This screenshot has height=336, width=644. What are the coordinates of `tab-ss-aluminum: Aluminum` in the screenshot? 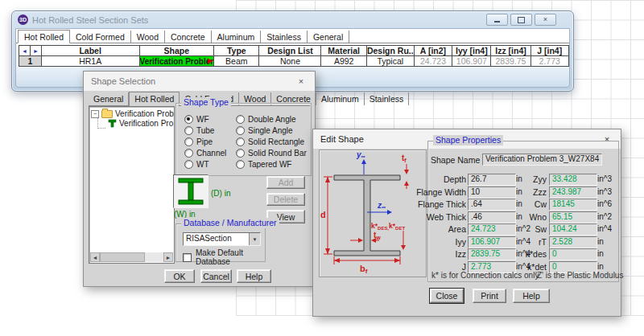 It's located at (341, 99).